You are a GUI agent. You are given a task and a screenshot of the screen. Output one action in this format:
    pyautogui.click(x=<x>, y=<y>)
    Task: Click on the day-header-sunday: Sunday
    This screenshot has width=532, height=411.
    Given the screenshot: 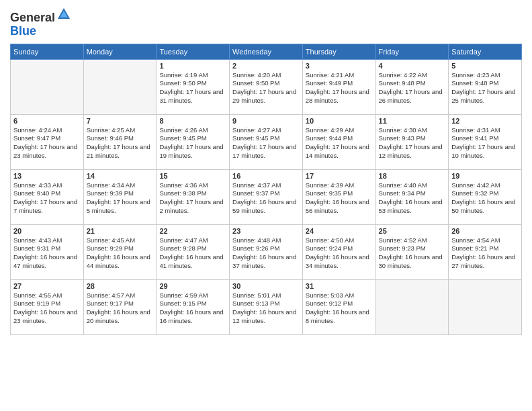 What is the action you would take?
    pyautogui.click(x=47, y=51)
    